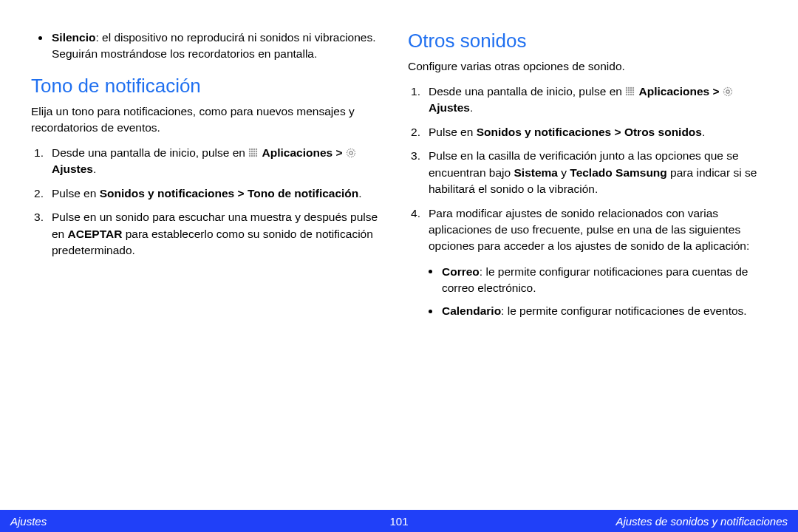 The image size is (798, 532). What do you see at coordinates (211, 86) in the screenshot?
I see `heading-tono: Tono de notificación` at bounding box center [211, 86].